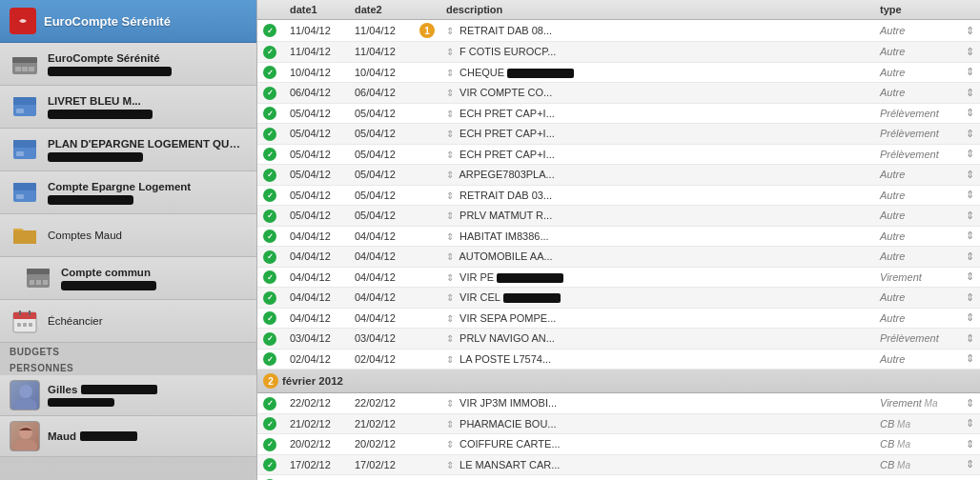 The image size is (980, 480). What do you see at coordinates (128, 65) in the screenshot?
I see `sidebar-item-eurocompte: EuroCompte Sérénité` at bounding box center [128, 65].